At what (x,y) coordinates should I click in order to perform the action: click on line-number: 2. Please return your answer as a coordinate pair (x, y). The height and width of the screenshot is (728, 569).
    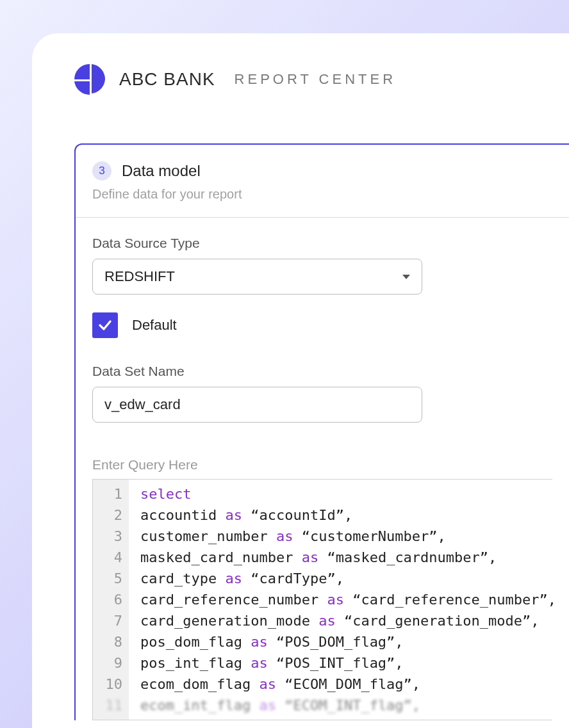
    Looking at the image, I should click on (110, 515).